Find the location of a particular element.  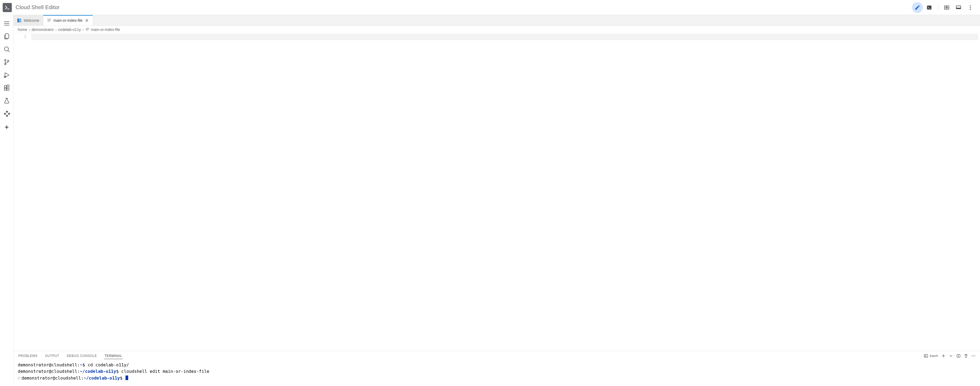

testing-button is located at coordinates (7, 101).